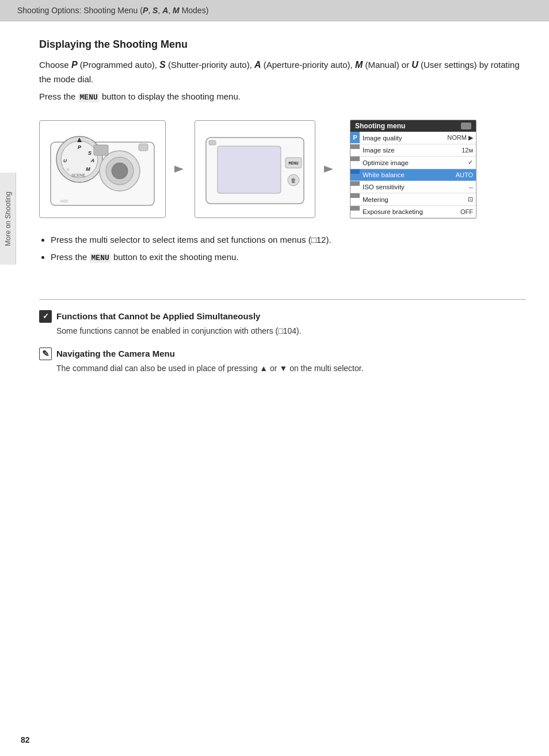  I want to click on mode-s: S, so click(162, 64).